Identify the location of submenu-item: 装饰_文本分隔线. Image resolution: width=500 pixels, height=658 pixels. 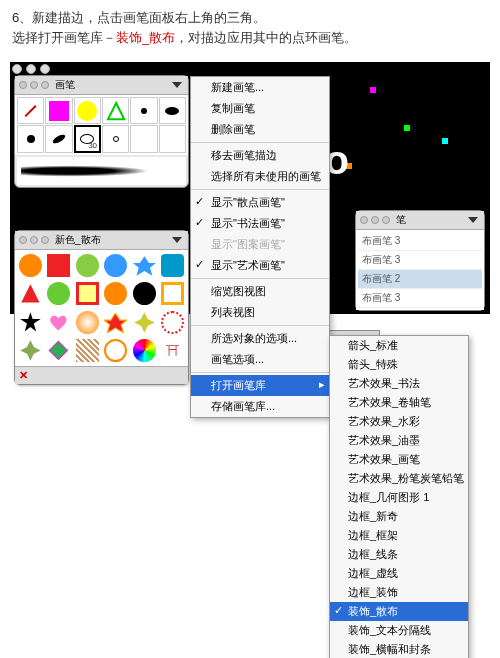
(399, 630).